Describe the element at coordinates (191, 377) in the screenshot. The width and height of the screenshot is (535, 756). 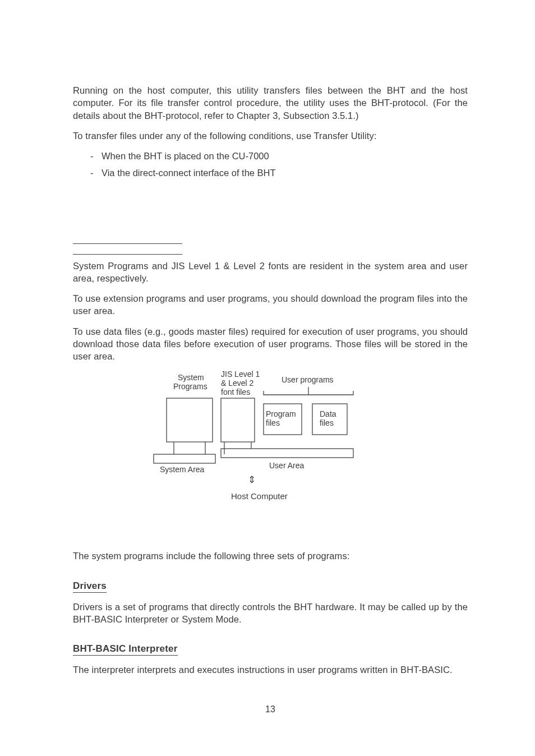
I see `svg-text: System` at that location.